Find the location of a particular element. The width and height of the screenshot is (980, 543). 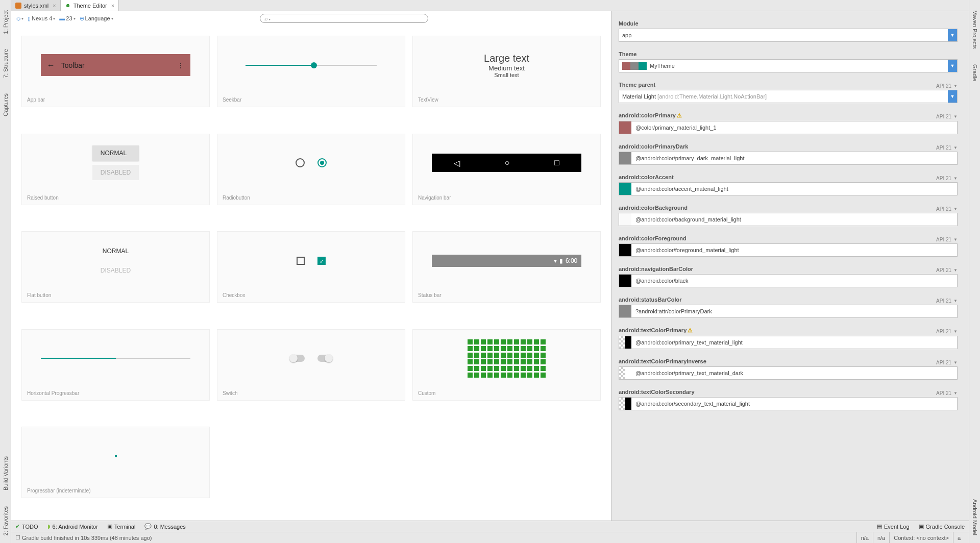

preview-hprogress: Horizontal Progressbar is located at coordinates (115, 365).